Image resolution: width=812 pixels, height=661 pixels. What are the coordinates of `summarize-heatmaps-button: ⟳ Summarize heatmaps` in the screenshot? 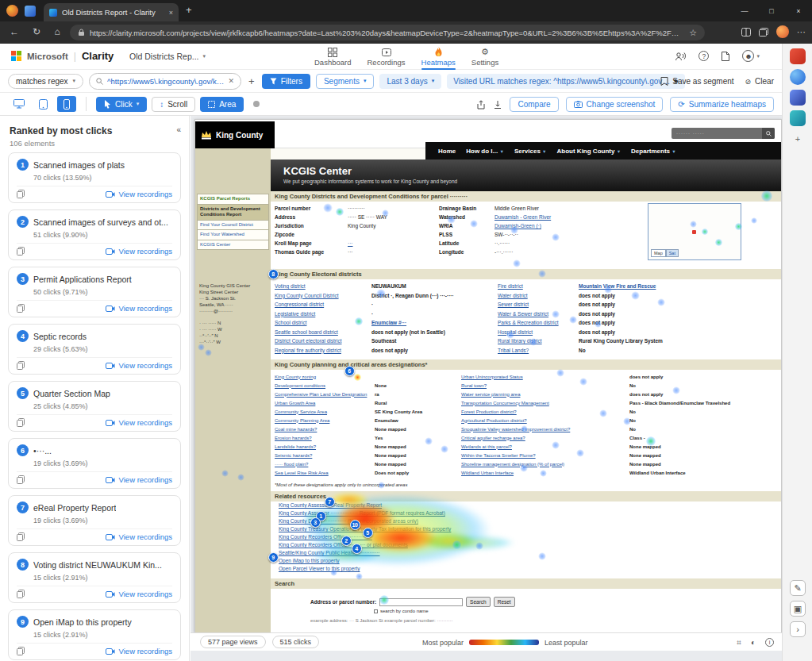 It's located at (722, 105).